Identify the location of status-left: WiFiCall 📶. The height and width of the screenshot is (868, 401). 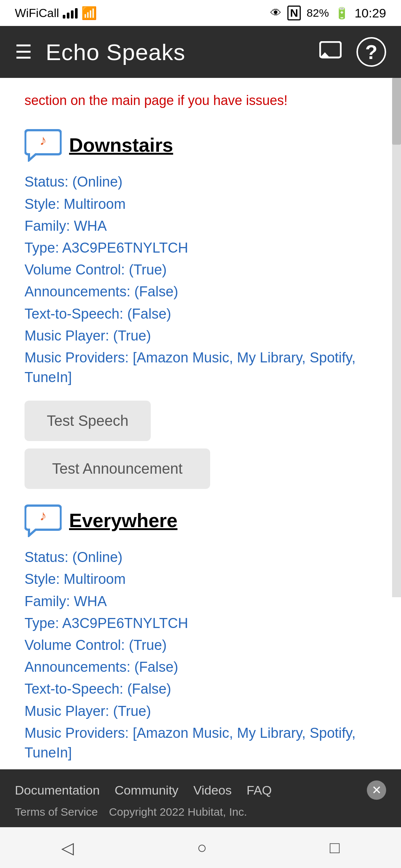
(56, 13).